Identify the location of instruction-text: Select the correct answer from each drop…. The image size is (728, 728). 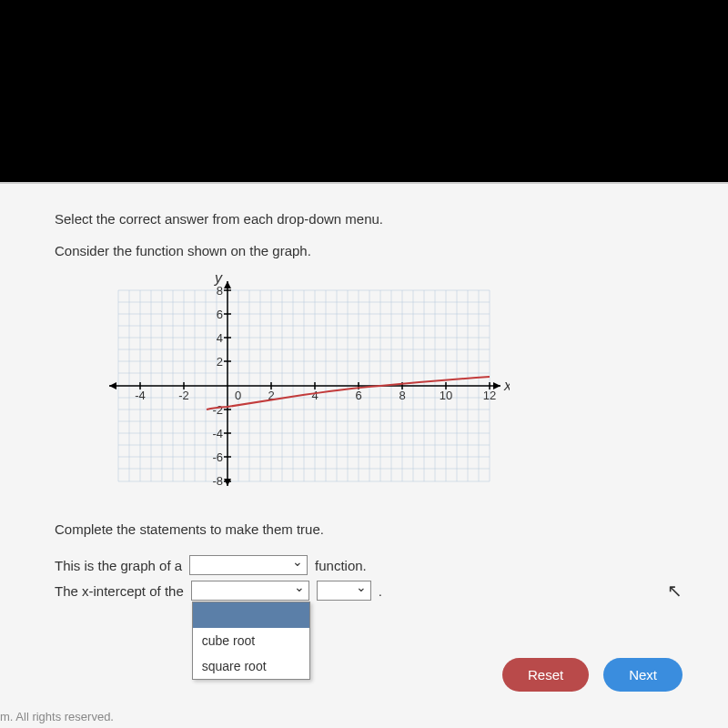
(378, 218).